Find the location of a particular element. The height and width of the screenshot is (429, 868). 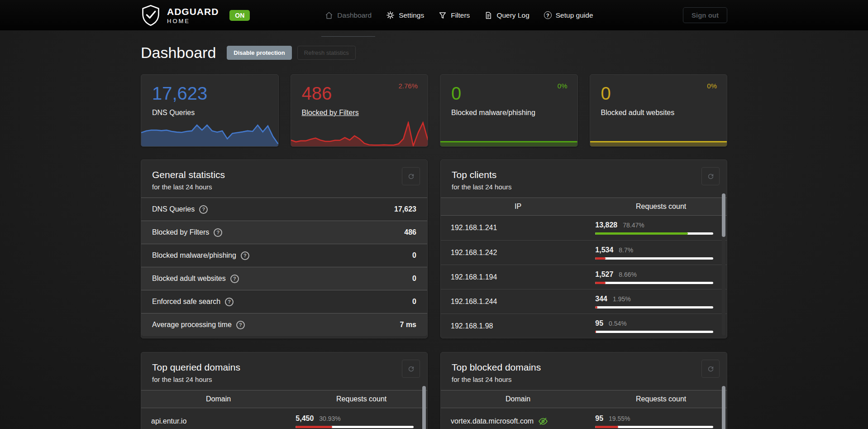

disable-protection-button: Disable protection is located at coordinates (259, 53).